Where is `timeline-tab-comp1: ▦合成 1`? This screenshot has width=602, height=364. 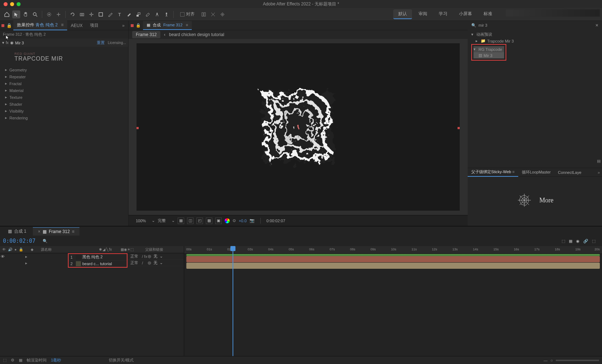
timeline-tab-comp1: ▦合成 1 is located at coordinates (17, 232).